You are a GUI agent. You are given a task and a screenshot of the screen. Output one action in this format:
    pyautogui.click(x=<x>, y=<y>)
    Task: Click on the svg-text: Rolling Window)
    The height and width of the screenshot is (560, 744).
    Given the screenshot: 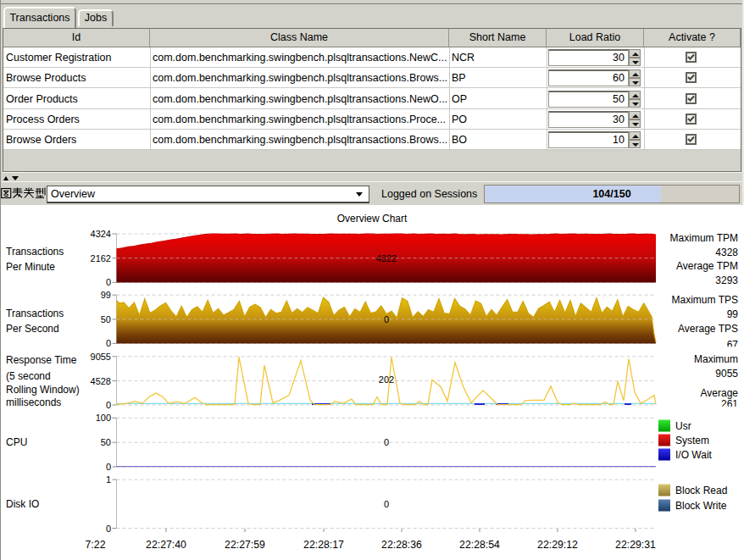 What is the action you would take?
    pyautogui.click(x=42, y=390)
    